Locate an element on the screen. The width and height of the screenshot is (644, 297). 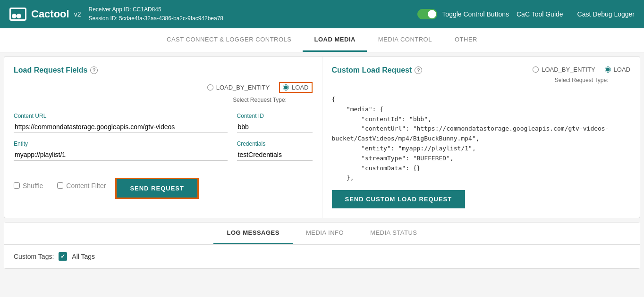
session-id: 5cdae4fa-32aa-4386-ba2c-9fac942bea78 is located at coordinates (171, 18).